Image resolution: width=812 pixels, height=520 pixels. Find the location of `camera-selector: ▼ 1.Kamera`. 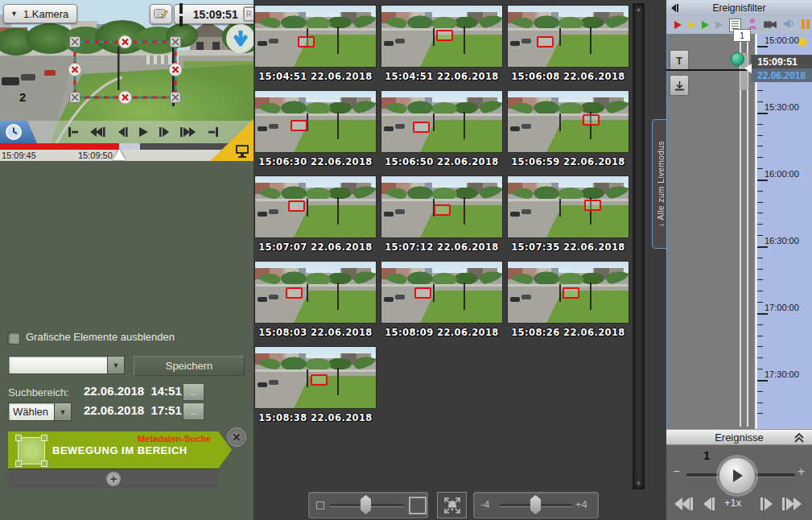

camera-selector: ▼ 1.Kamera is located at coordinates (40, 14).